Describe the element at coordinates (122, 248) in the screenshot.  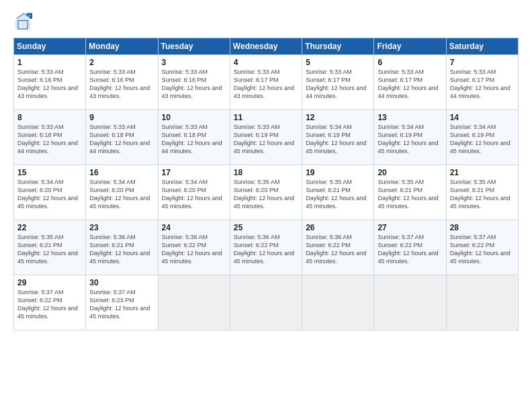
I see `calendar-cell: 23 Sunrise: 5:36 AMSunset: 6:21 PMDaylig…` at that location.